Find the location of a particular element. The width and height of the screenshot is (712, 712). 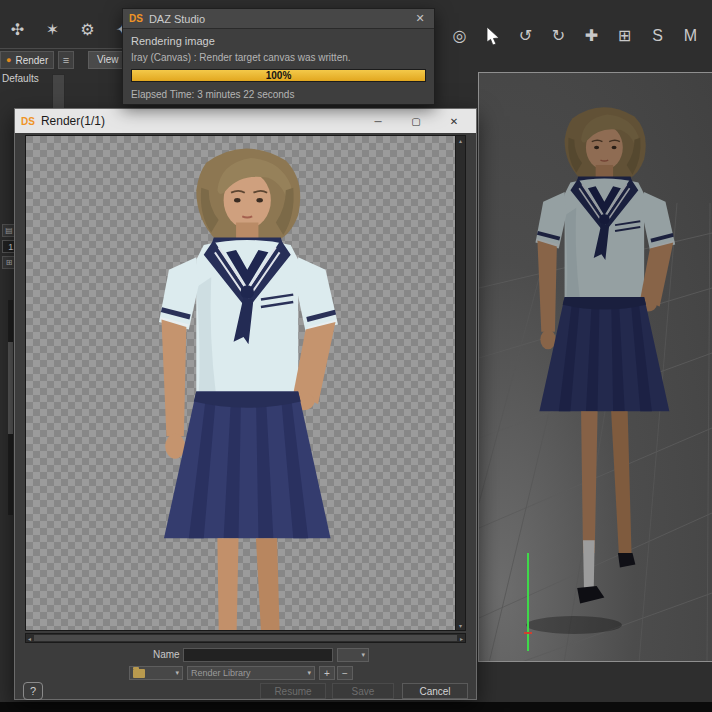

pan-view-icon: ✚ is located at coordinates (592, 36).